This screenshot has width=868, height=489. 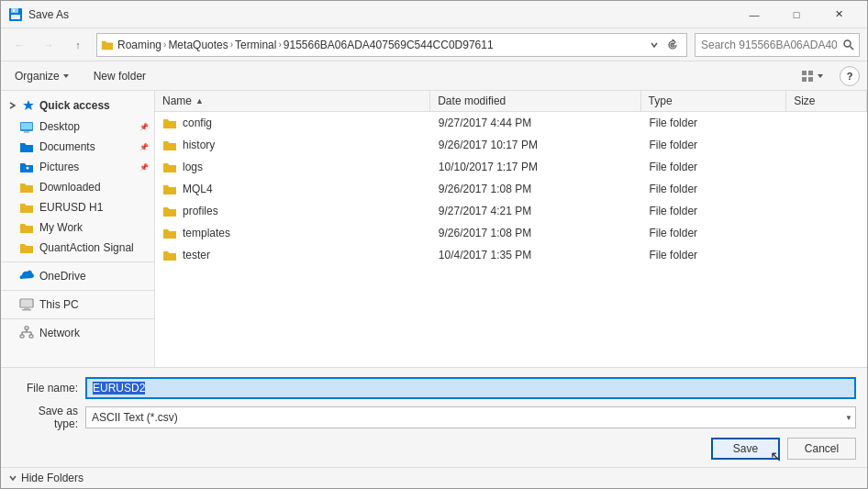 What do you see at coordinates (745, 449) in the screenshot?
I see `save-button: Save ↖` at bounding box center [745, 449].